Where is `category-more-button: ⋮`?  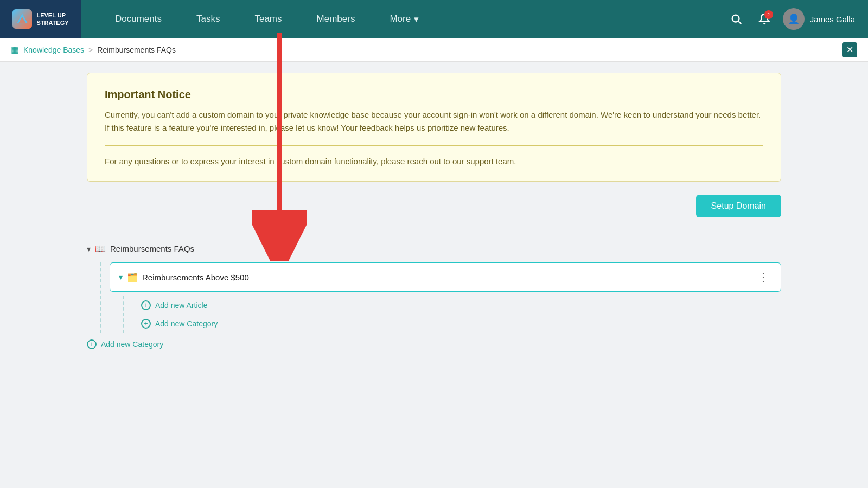
category-more-button: ⋮ is located at coordinates (763, 277).